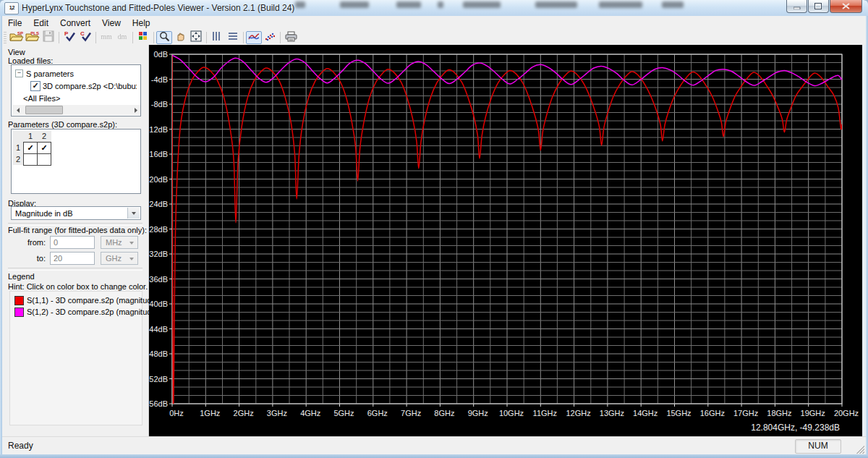 The height and width of the screenshot is (458, 868). Describe the element at coordinates (45, 74) in the screenshot. I see `tree-item-s-parameters: − S parameters` at that location.